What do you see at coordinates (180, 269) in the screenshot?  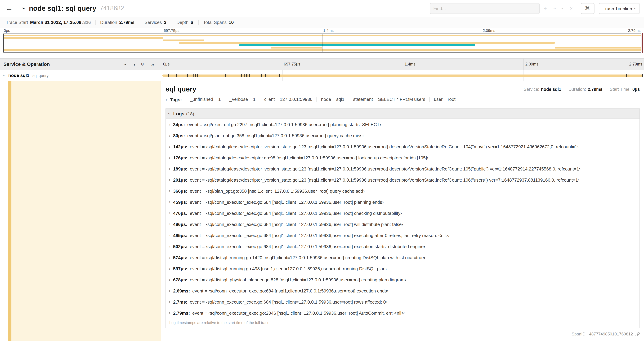 I see `log-timestamp: 597μs:` at bounding box center [180, 269].